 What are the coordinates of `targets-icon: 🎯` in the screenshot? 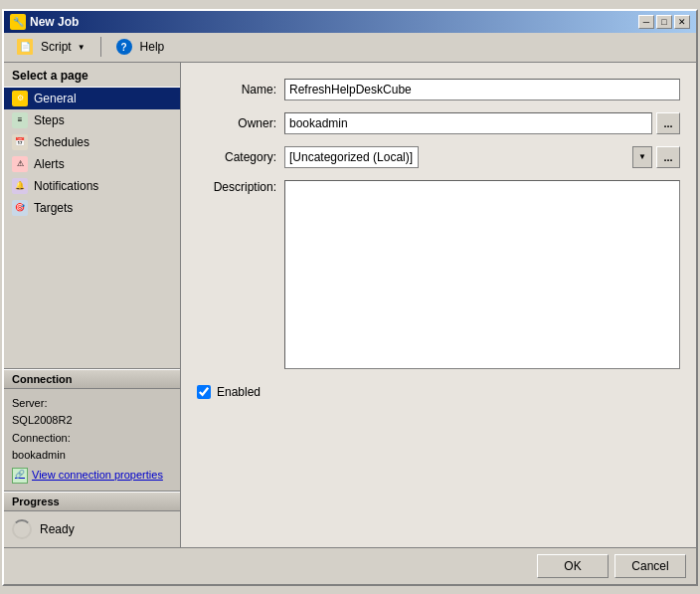 It's located at (20, 208).